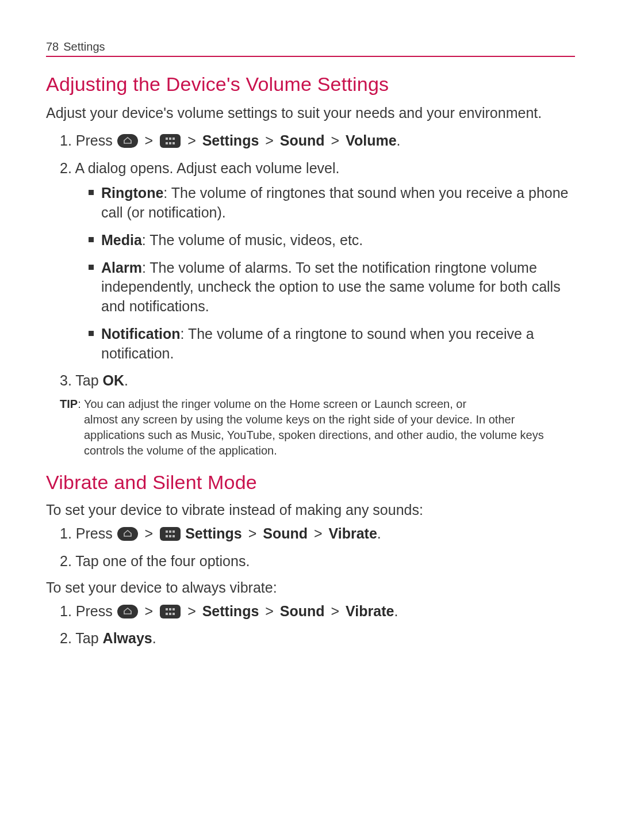 This screenshot has width=621, height=840. I want to click on step-2: 2. A dialog opens. Adjust each volume le…, so click(317, 169).